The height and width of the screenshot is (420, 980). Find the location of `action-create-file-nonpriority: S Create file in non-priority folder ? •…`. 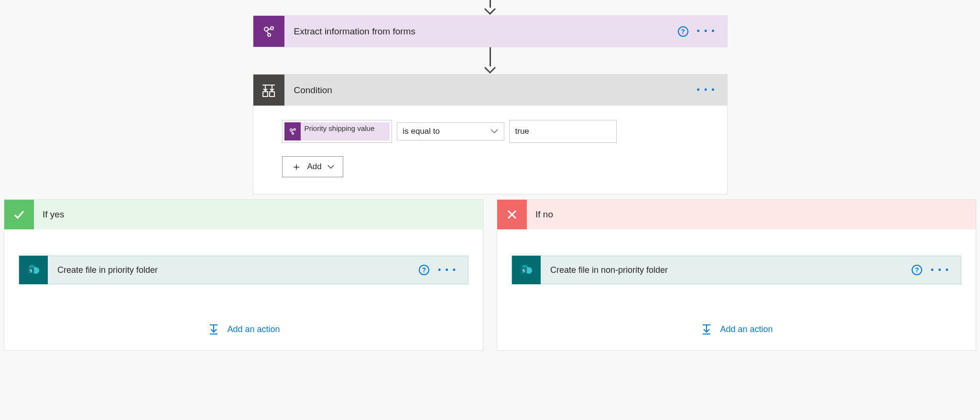

action-create-file-nonpriority: S Create file in non-priority folder ? •… is located at coordinates (736, 270).